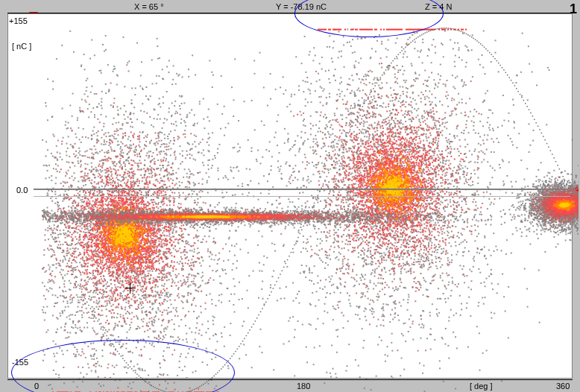 The width and height of the screenshot is (580, 392). What do you see at coordinates (302, 197) in the screenshot?
I see `zero-line-secondary` at bounding box center [302, 197].